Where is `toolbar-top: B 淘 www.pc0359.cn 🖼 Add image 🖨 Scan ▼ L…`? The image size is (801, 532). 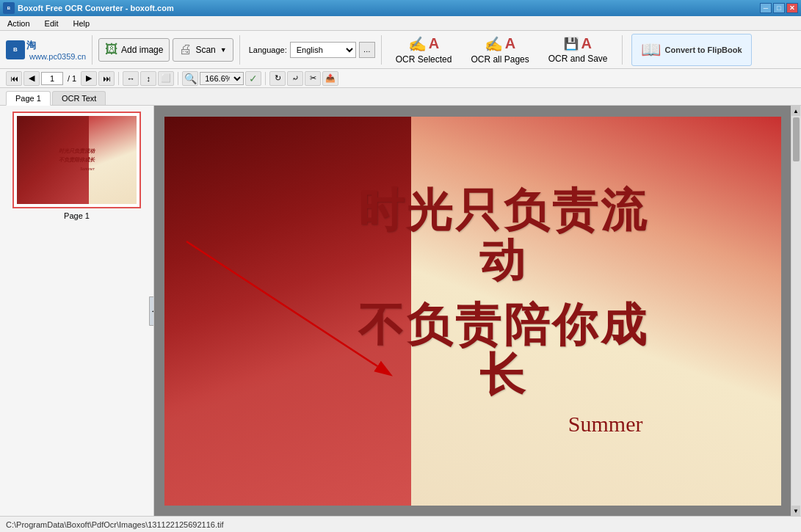 toolbar-top: B 淘 www.pc0359.cn 🖼 Add image 🖨 Scan ▼ L… is located at coordinates (401, 50).